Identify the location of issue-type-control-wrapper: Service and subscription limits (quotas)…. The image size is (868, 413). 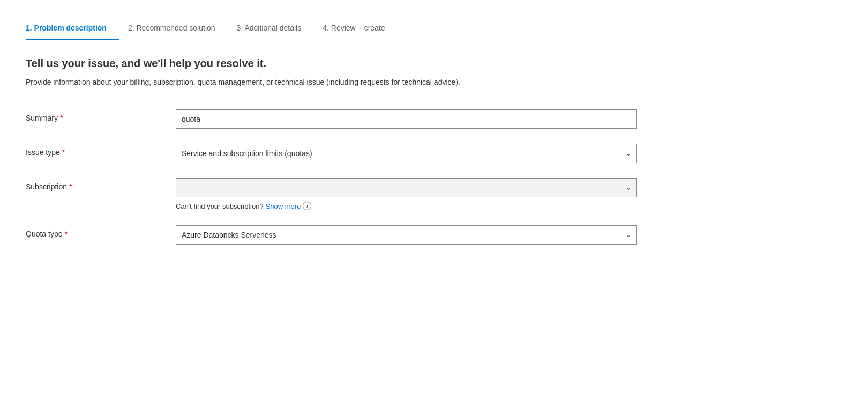
(406, 153).